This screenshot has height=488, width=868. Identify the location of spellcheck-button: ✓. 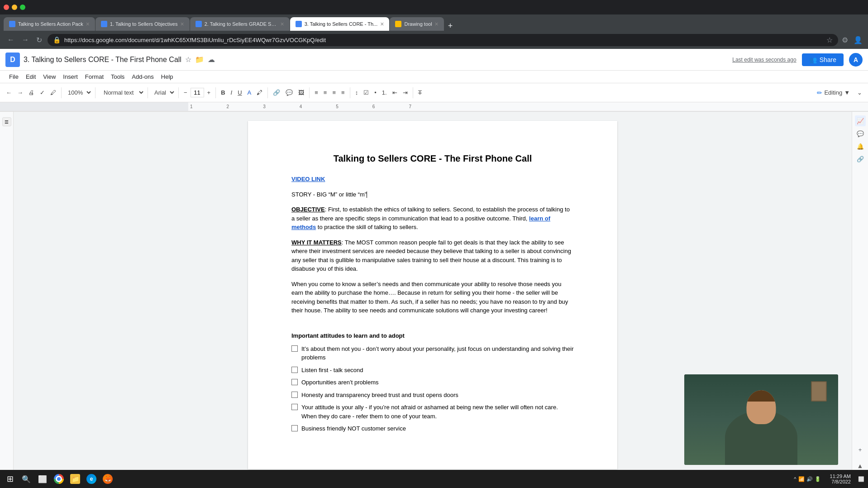
(43, 92).